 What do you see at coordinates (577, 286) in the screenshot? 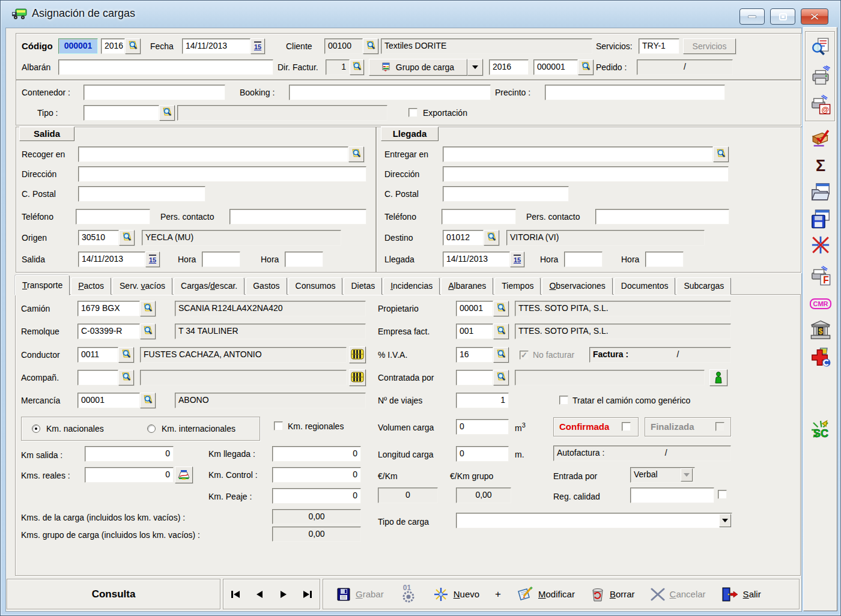
I see `tab-observaciones: Observaciones` at bounding box center [577, 286].